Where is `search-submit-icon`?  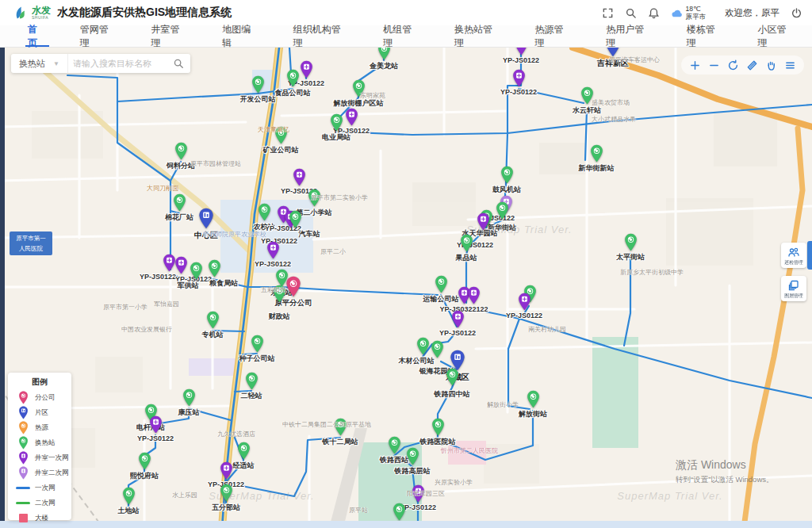 search-submit-icon is located at coordinates (178, 63).